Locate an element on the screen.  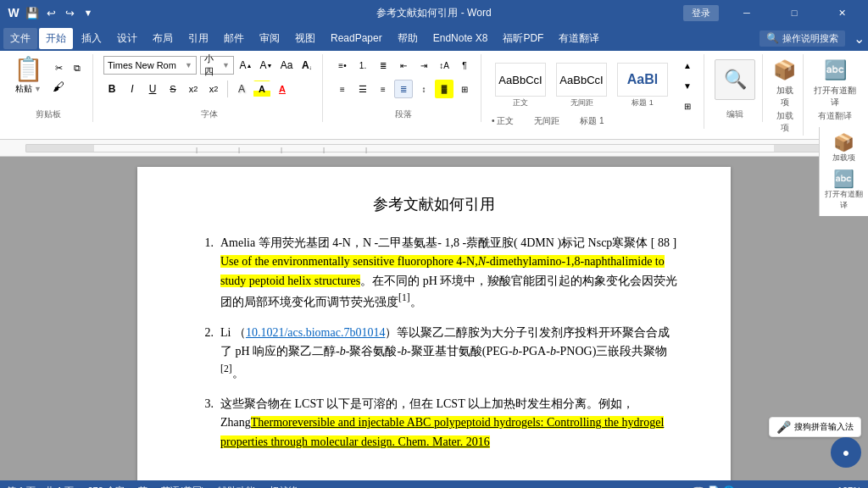
document-title: 参考文献如何引用 - Word is located at coordinates (434, 14).